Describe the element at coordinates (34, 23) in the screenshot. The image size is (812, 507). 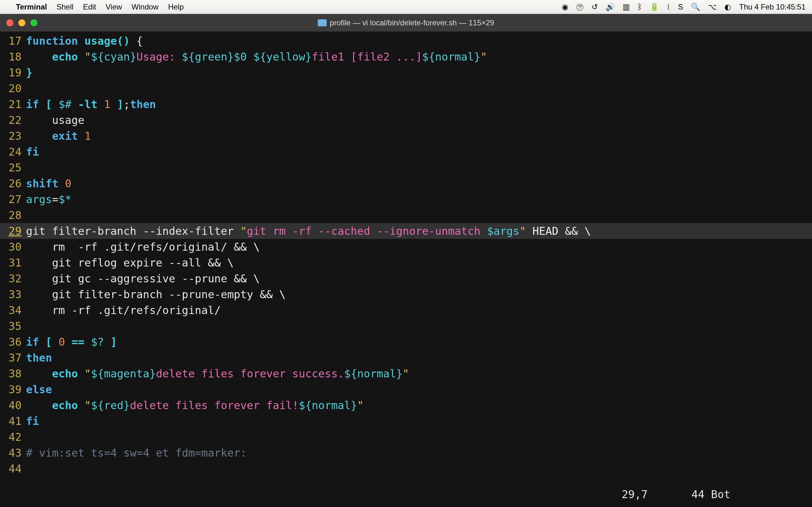
I see `maximize-button` at that location.